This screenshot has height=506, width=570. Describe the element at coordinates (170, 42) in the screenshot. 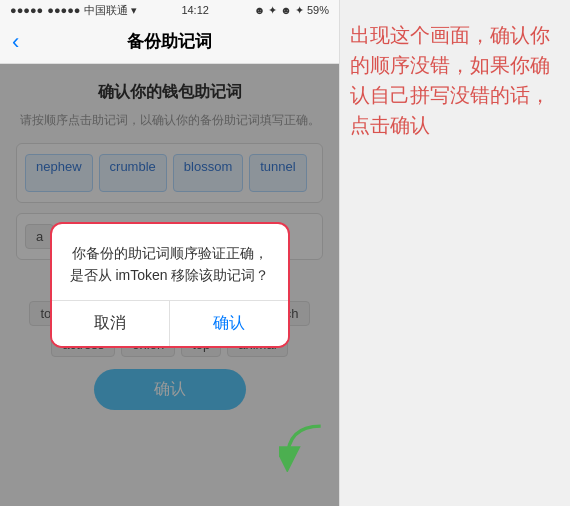

I see `nav-title: 备份助记词` at that location.